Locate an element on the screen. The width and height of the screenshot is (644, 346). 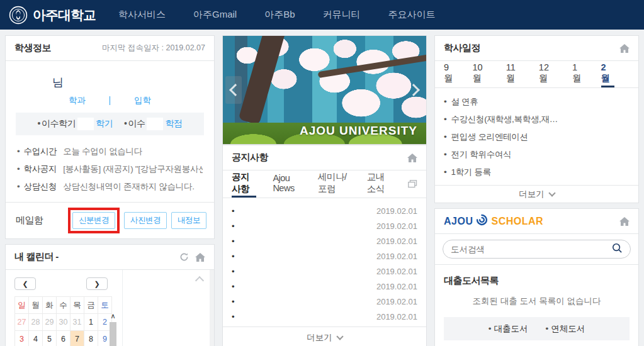
book-search-input is located at coordinates (531, 249).